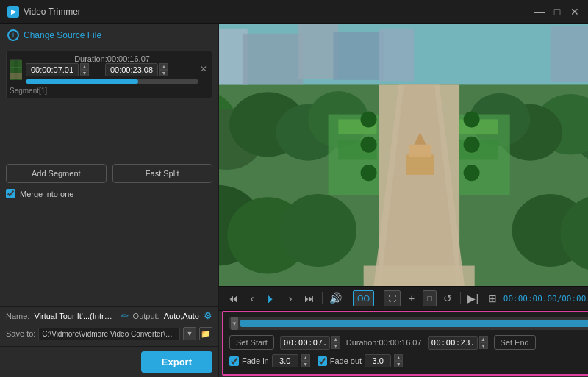 This screenshot has height=377, width=588. I want to click on segment-bar-fill, so click(82, 82).